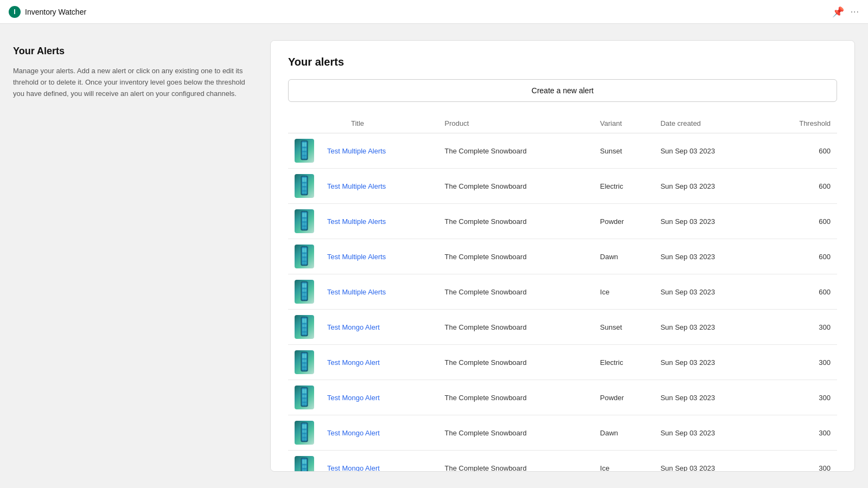 The image size is (868, 488). I want to click on page-title: Your alerts, so click(563, 62).